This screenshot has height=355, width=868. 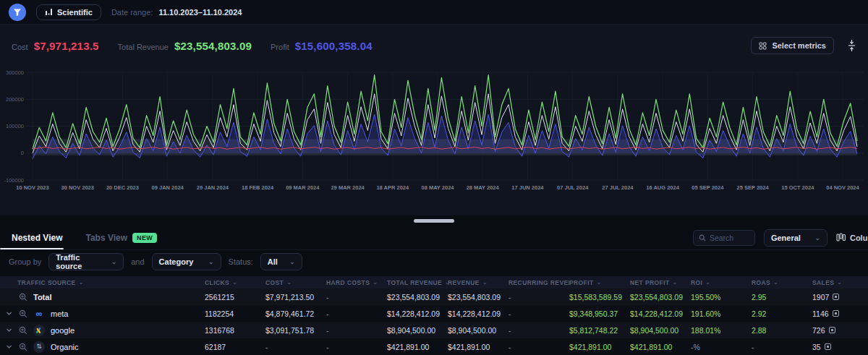 What do you see at coordinates (721, 314) in the screenshot?
I see `cell-roi: 191.60%` at bounding box center [721, 314].